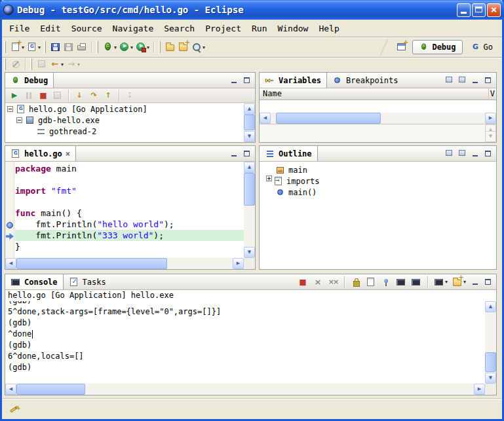 Image resolution: width=504 pixels, height=421 pixels. What do you see at coordinates (294, 80) in the screenshot?
I see `tab-variables: Variables` at bounding box center [294, 80].